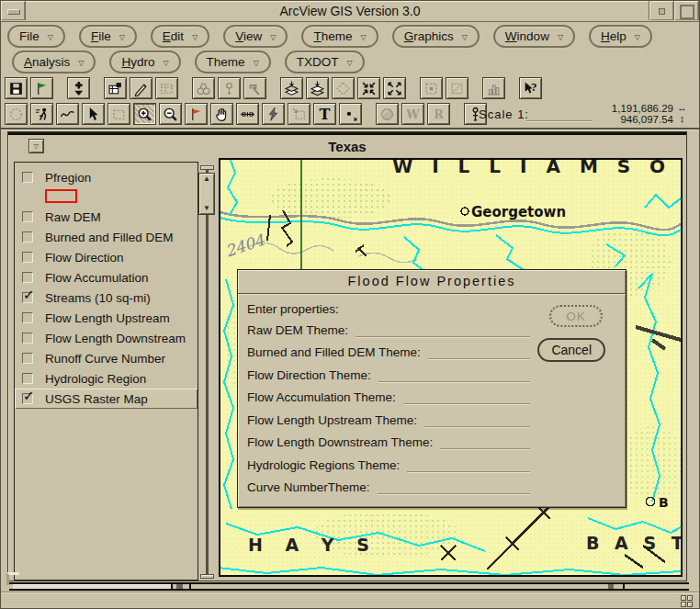 The height and width of the screenshot is (609, 700). What do you see at coordinates (687, 602) in the screenshot?
I see `resize-grip-icon` at bounding box center [687, 602].